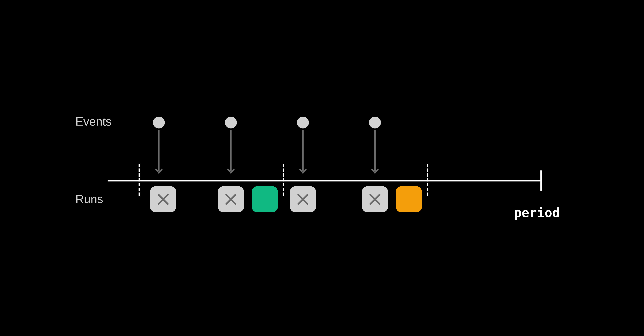 This screenshot has width=644, height=336. Describe the element at coordinates (409, 199) in the screenshot. I see `run-pending` at that location.